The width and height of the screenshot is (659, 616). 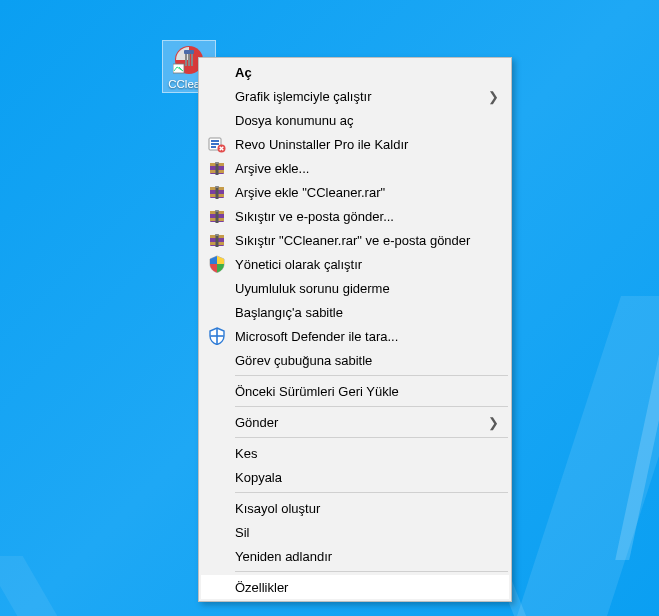 I want to click on menu-item-16: Kopyala, so click(x=355, y=477).